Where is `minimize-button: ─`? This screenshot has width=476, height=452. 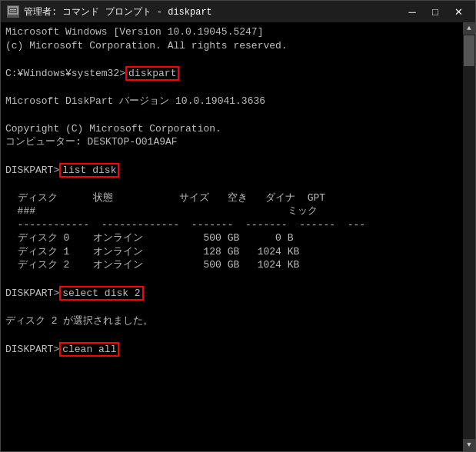 minimize-button: ─ is located at coordinates (412, 12).